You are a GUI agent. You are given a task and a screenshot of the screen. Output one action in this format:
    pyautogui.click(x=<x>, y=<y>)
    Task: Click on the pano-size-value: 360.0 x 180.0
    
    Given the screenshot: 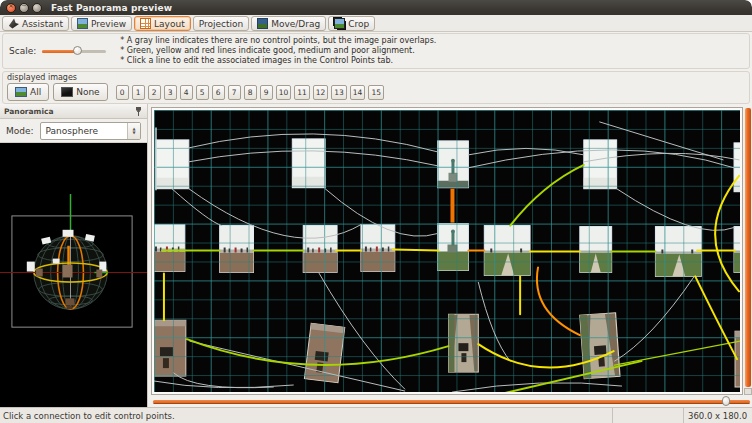 What is the action you would take?
    pyautogui.click(x=718, y=416)
    